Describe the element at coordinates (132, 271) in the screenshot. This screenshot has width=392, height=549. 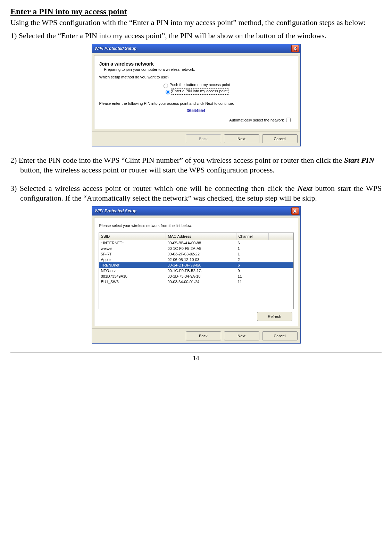
I see `cell-ssid: NEO-orz` at that location.